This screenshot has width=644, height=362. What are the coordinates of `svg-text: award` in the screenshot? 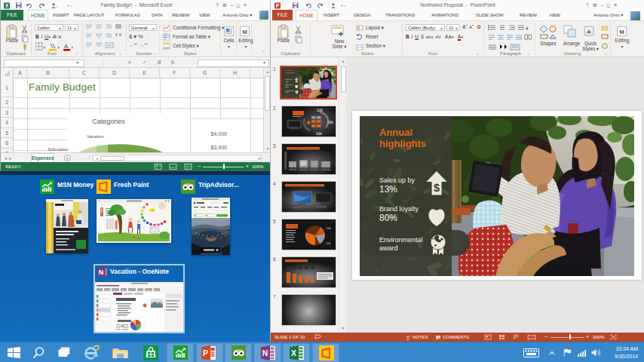 It's located at (389, 248).